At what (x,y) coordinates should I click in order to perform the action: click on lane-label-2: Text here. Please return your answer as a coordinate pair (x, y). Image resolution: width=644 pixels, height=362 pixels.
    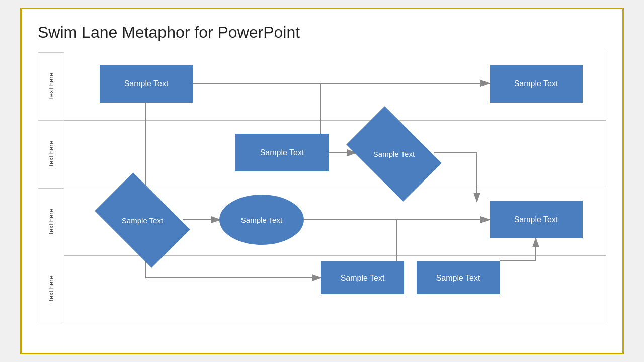
    Looking at the image, I should click on (51, 154).